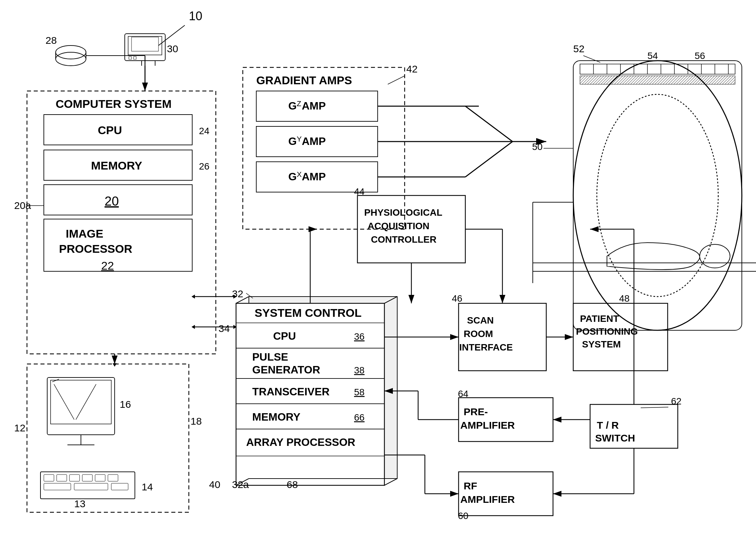 The image size is (756, 548). What do you see at coordinates (463, 394) in the screenshot?
I see `svg-text: 64` at bounding box center [463, 394].